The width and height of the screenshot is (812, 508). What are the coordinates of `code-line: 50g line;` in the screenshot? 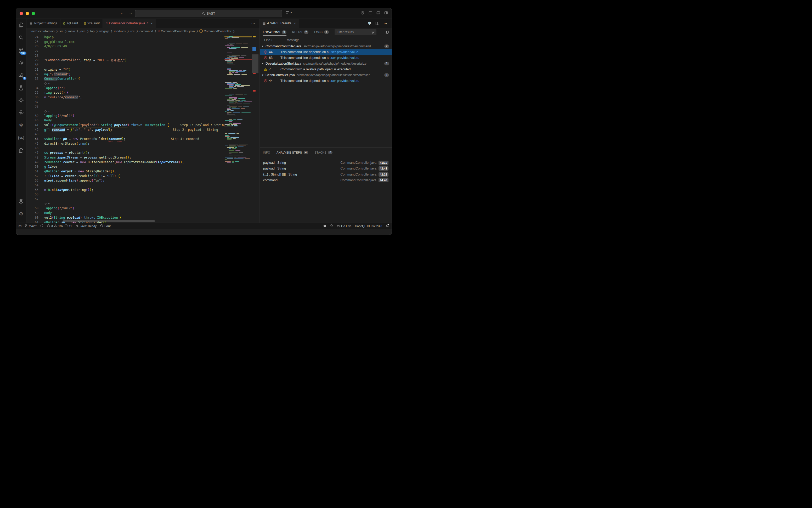 It's located at (126, 167).